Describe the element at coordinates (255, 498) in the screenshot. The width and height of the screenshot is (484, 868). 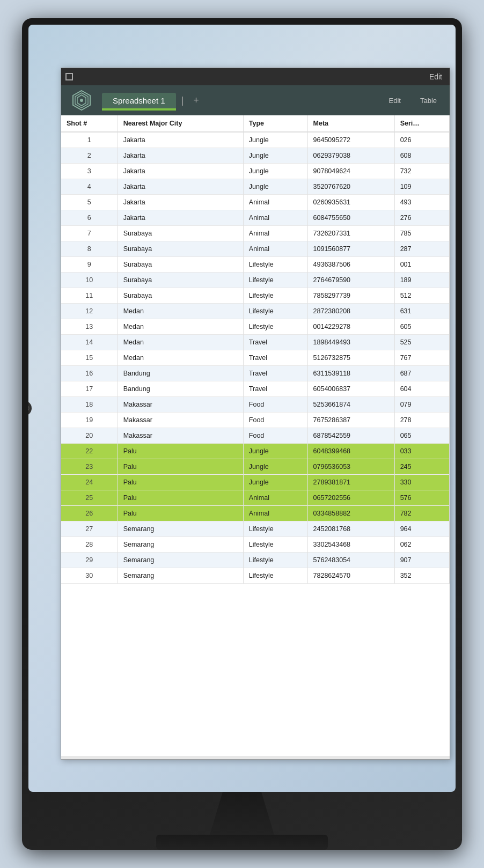
I see `table-row: 25 Palu Animal 0657202556 576` at that location.